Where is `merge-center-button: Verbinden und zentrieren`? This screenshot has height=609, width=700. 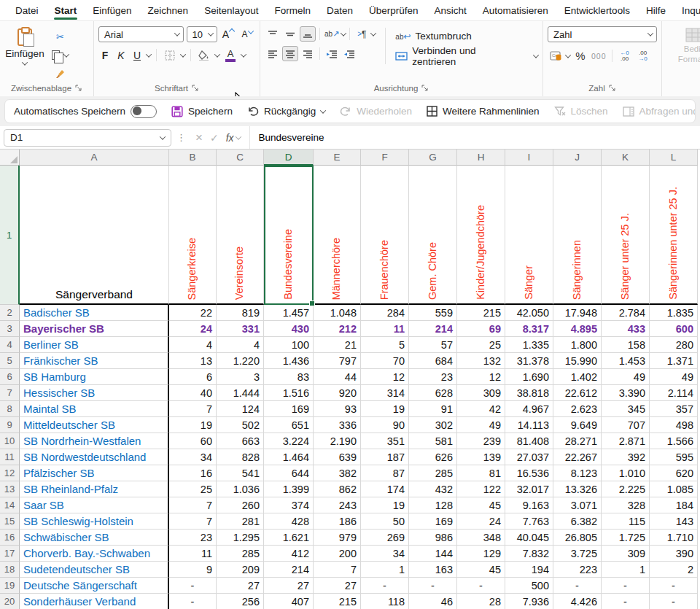 merge-center-button: Verbinden und zentrieren is located at coordinates (467, 56).